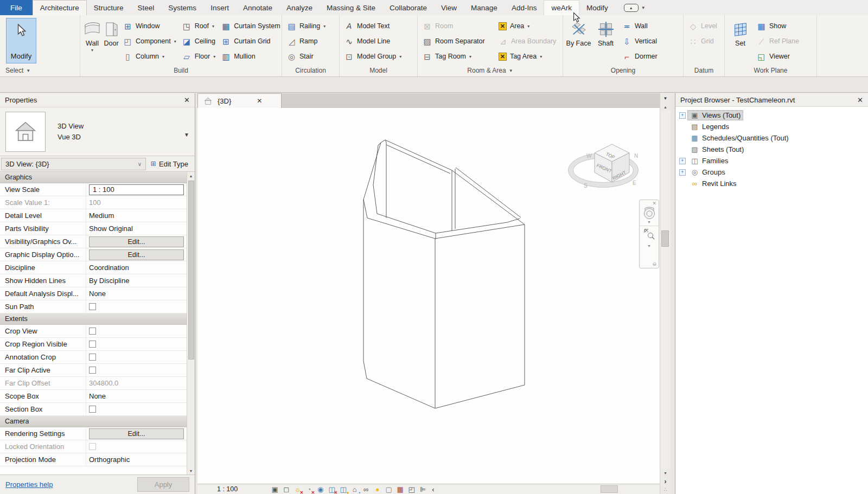  I want to click on panel-label-room-area: Room & Area▼, so click(490, 70).